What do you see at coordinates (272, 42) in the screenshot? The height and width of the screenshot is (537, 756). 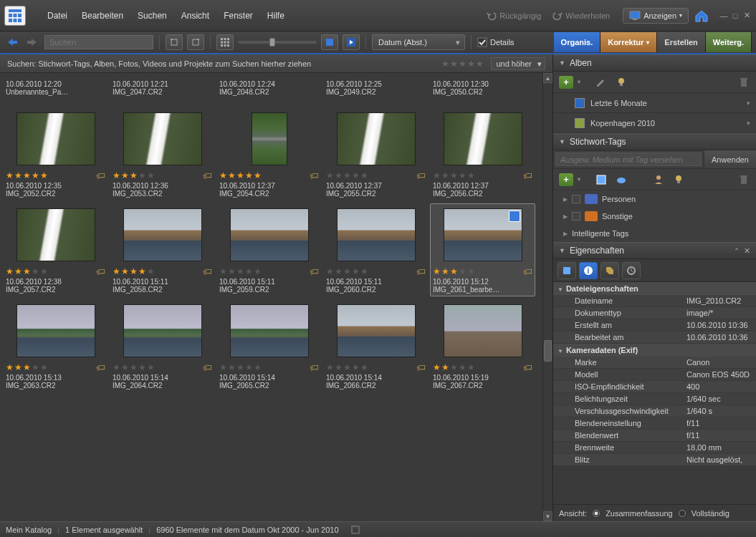 I see `zoom-slider-thumb` at bounding box center [272, 42].